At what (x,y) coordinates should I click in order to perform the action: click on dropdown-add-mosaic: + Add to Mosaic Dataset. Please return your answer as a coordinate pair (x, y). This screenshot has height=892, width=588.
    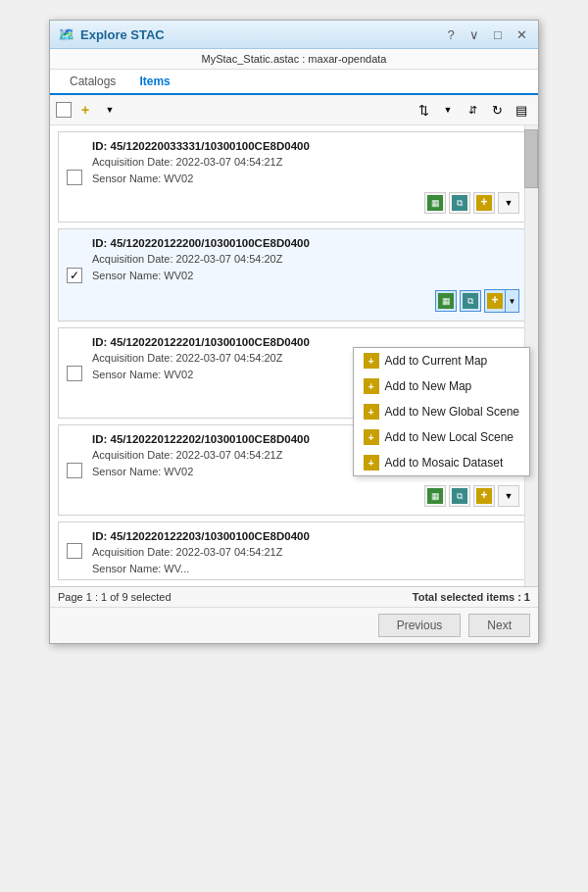
    Looking at the image, I should click on (441, 463).